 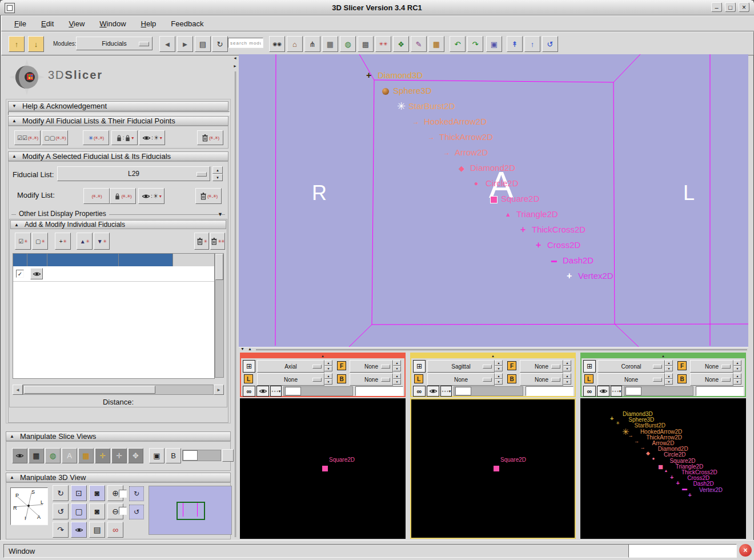 What do you see at coordinates (102, 241) in the screenshot?
I see `move-fiducial-down-button: ▼✳` at bounding box center [102, 241].